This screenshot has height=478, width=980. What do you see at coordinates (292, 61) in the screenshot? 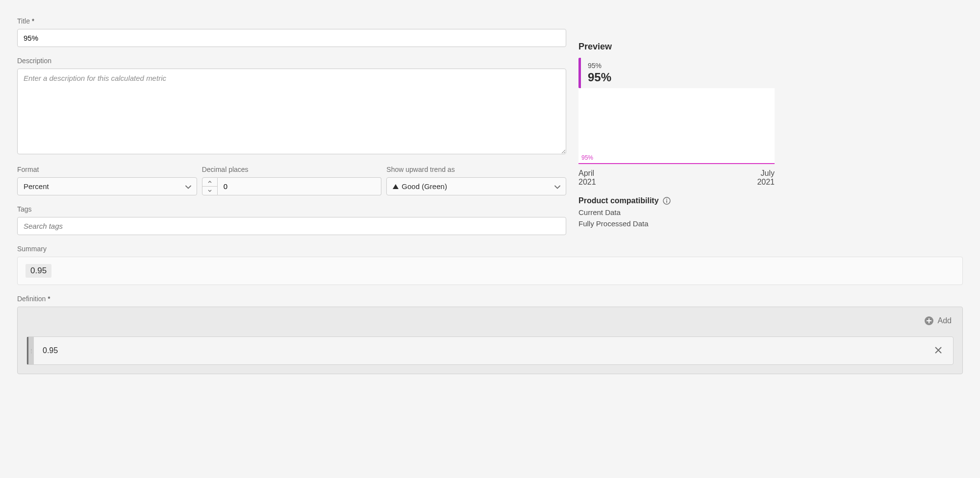
I see `description-label: Description` at bounding box center [292, 61].